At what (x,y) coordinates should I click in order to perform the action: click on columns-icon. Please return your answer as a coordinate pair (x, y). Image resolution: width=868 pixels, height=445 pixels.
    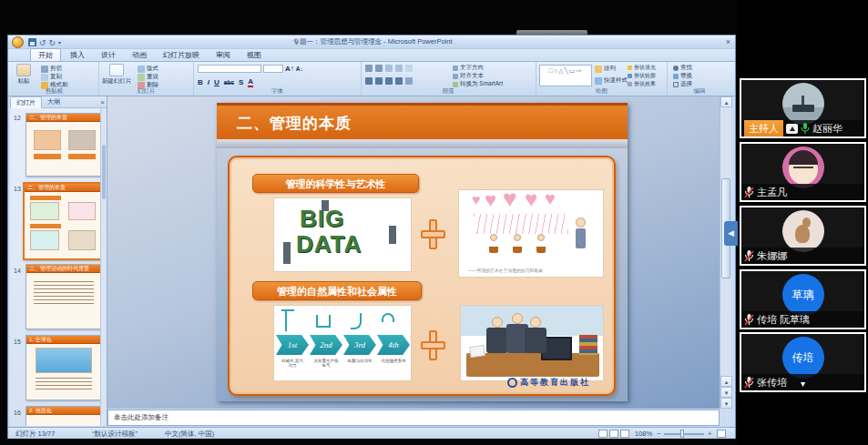
    Looking at the image, I should click on (409, 81).